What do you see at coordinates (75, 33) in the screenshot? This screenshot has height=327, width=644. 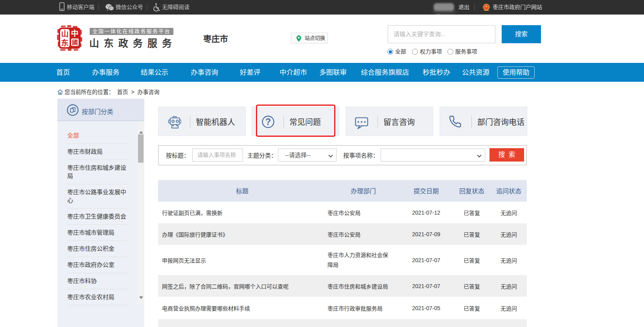 I see `svg-text: 中` at bounding box center [75, 33].